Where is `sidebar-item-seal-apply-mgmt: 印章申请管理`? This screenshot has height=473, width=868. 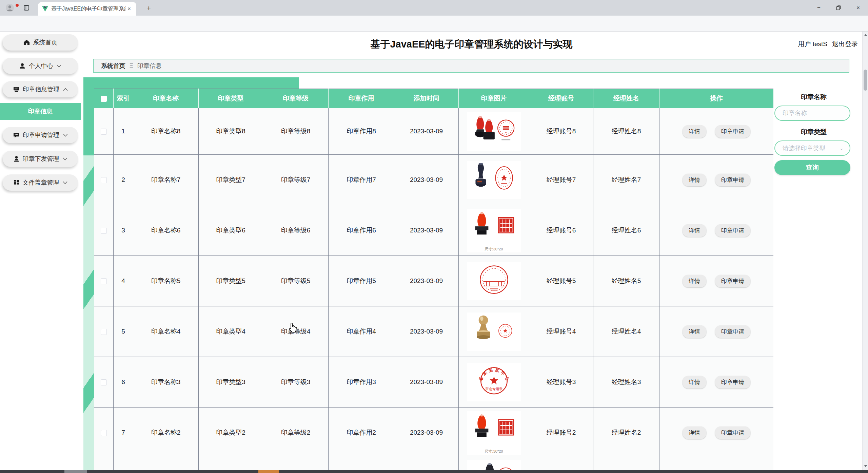
sidebar-item-seal-apply-mgmt: 印章申请管理 is located at coordinates (40, 135).